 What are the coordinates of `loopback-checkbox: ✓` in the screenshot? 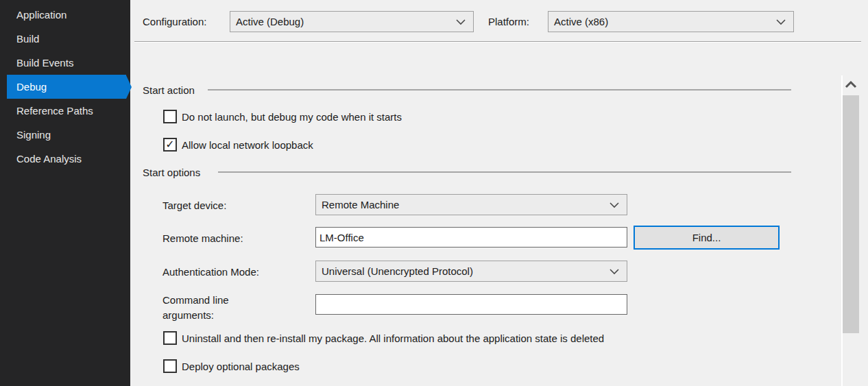 It's located at (170, 145).